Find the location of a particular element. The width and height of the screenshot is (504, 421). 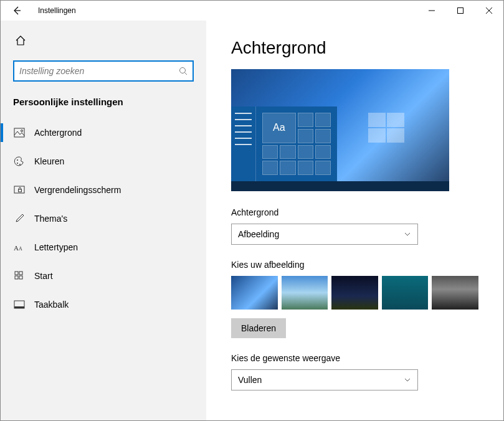

fit-dropdown: Vullen is located at coordinates (325, 380).